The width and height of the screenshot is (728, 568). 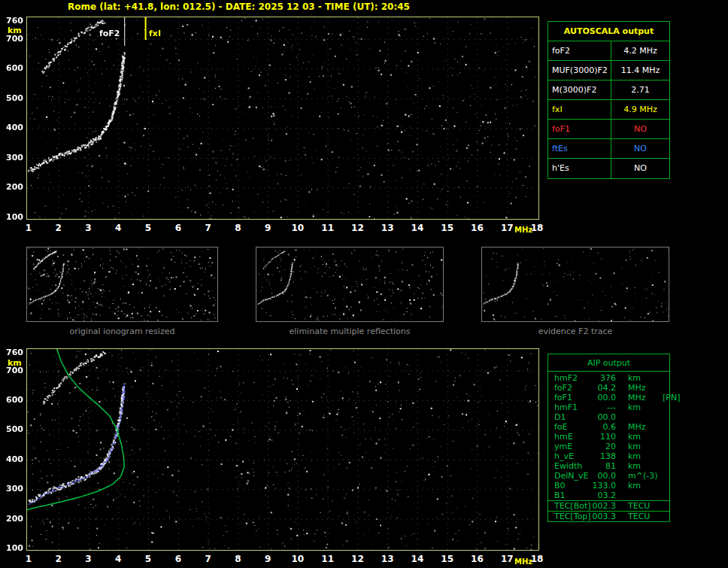 I want to click on autoscala-param-value: 4.9 MHz, so click(x=641, y=110).